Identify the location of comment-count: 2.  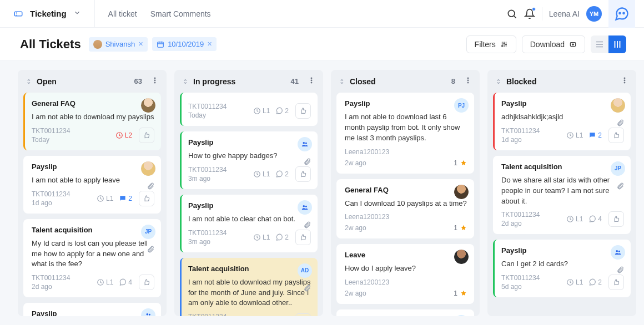
(595, 282).